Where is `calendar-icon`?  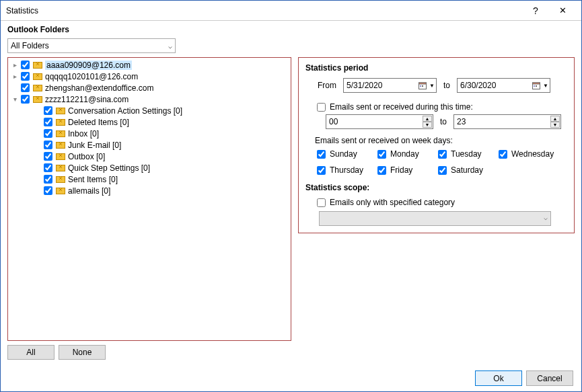
calendar-icon is located at coordinates (423, 85).